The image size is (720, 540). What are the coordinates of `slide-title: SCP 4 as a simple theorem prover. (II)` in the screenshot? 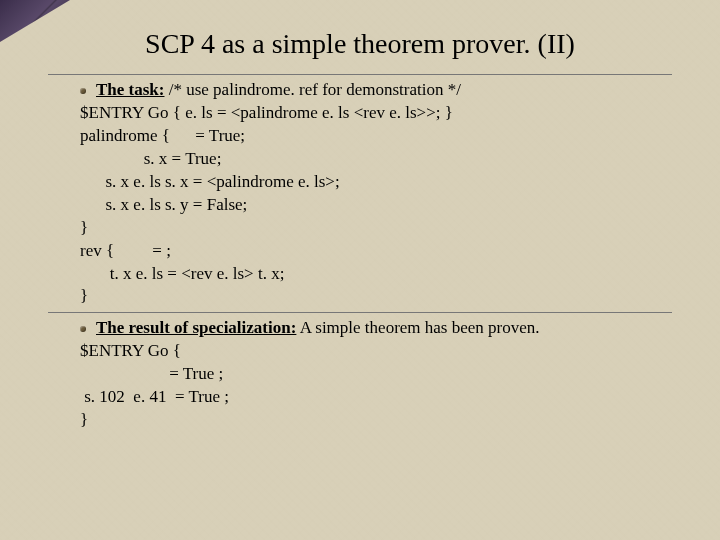 It's located at (360, 35).